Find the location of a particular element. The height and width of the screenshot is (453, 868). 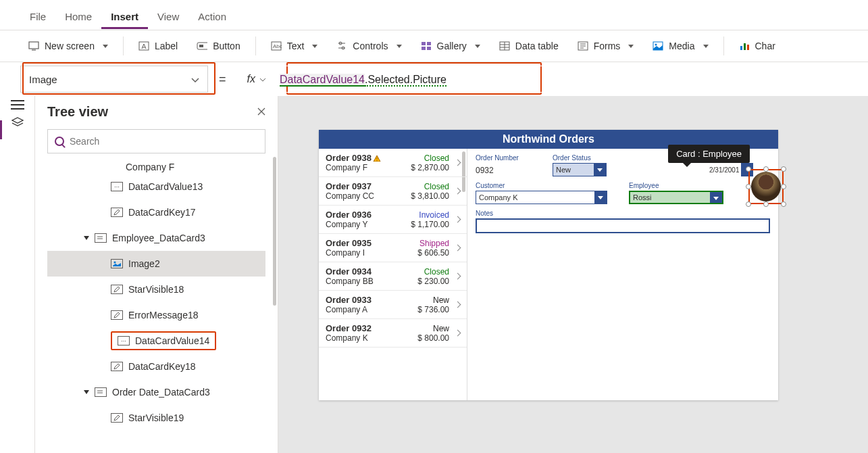

tree-item-company-f: Company F is located at coordinates (157, 167).